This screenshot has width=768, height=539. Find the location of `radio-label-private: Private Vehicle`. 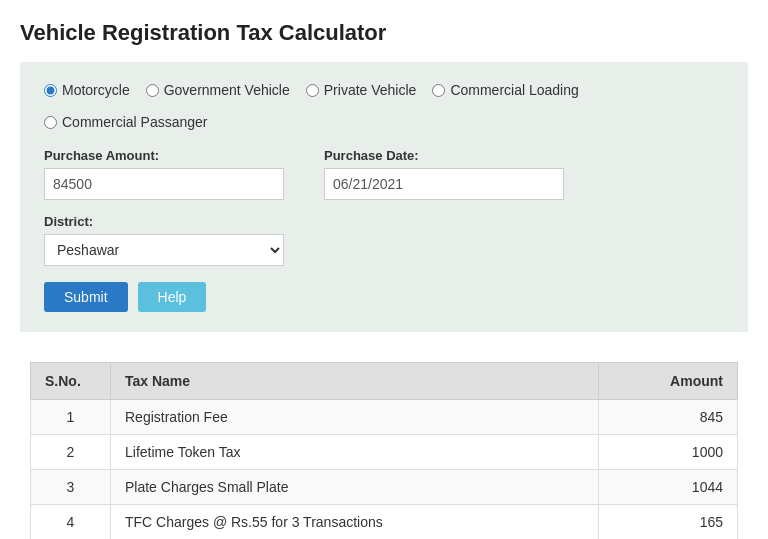

radio-label-private: Private Vehicle is located at coordinates (370, 90).